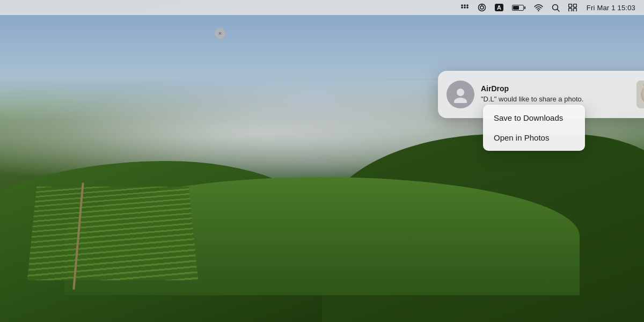 The height and width of the screenshot is (322, 644). Describe the element at coordinates (525, 8) in the screenshot. I see `battery-tip` at that location.